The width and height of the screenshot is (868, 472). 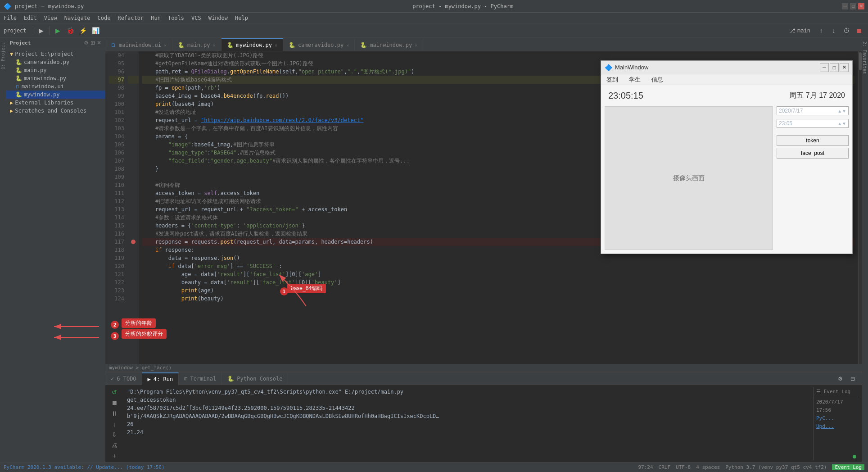 What do you see at coordinates (161, 379) in the screenshot?
I see `run-tab-run: ▶ 4: Run` at bounding box center [161, 379].